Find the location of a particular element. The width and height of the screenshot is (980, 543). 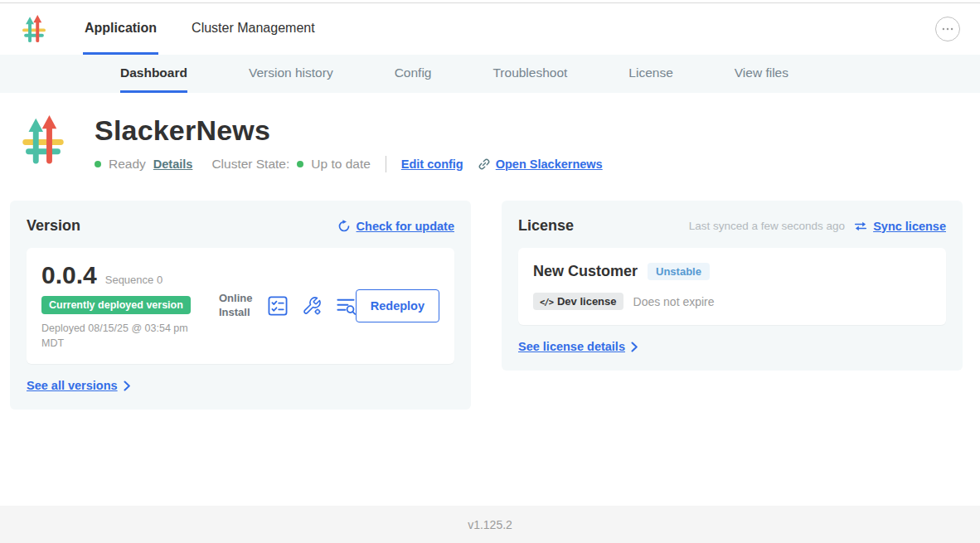

tab-cluster-management: Cluster Management is located at coordinates (254, 29).